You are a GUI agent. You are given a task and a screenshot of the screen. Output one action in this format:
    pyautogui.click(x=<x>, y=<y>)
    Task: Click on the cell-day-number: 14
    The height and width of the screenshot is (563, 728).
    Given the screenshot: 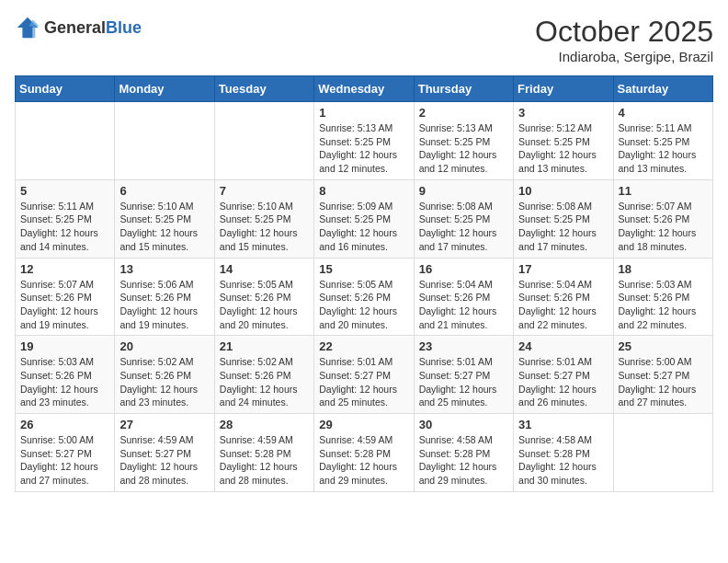 What is the action you would take?
    pyautogui.click(x=265, y=269)
    